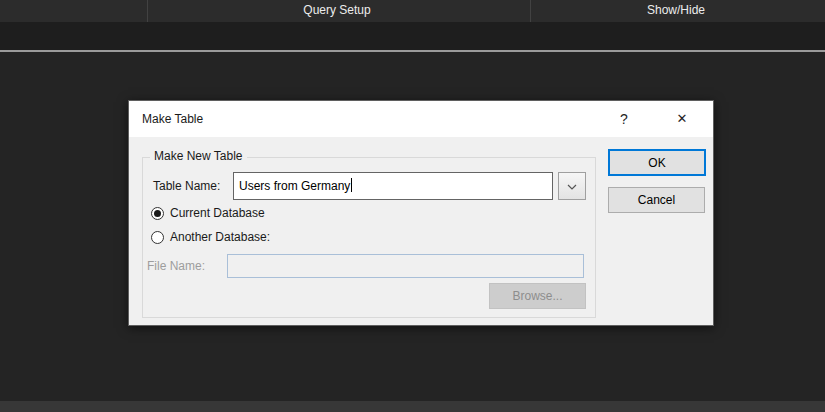 The width and height of the screenshot is (825, 412). What do you see at coordinates (410, 186) in the screenshot?
I see `table-name-combobox: Users from Germany` at bounding box center [410, 186].